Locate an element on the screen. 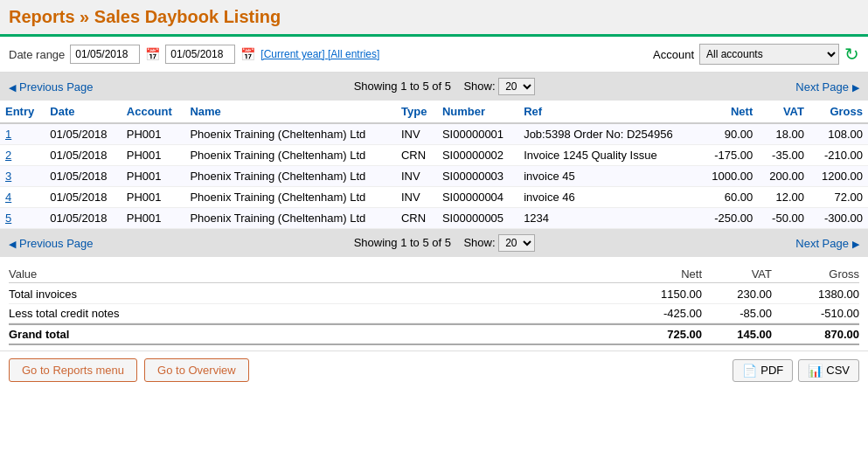  csv-export-button: 📊 CSV is located at coordinates (829, 371).